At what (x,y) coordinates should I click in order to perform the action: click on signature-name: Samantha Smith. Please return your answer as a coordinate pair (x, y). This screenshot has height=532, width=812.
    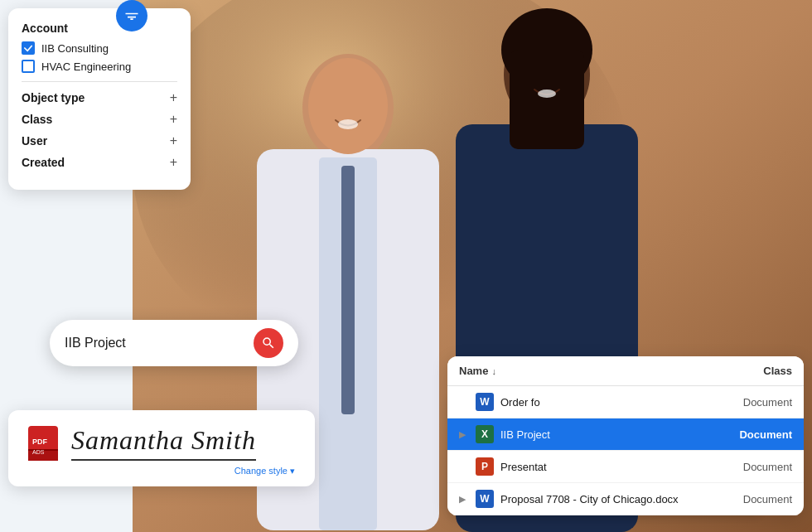
    Looking at the image, I should click on (164, 441).